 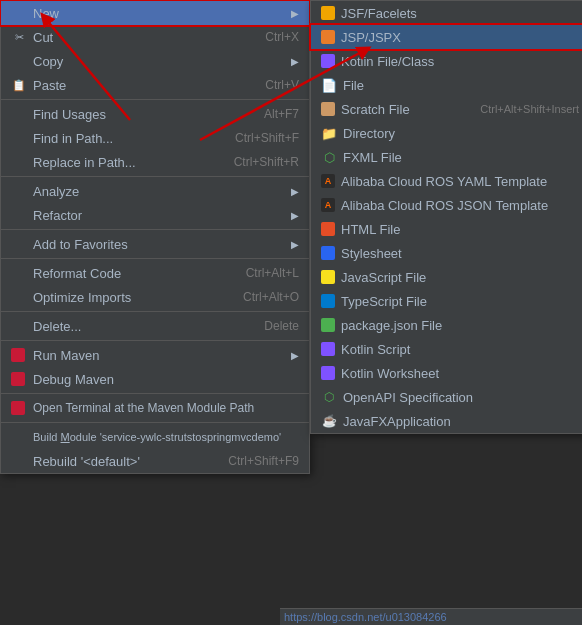 What do you see at coordinates (19, 114) in the screenshot?
I see `find-usages-icon` at bounding box center [19, 114].